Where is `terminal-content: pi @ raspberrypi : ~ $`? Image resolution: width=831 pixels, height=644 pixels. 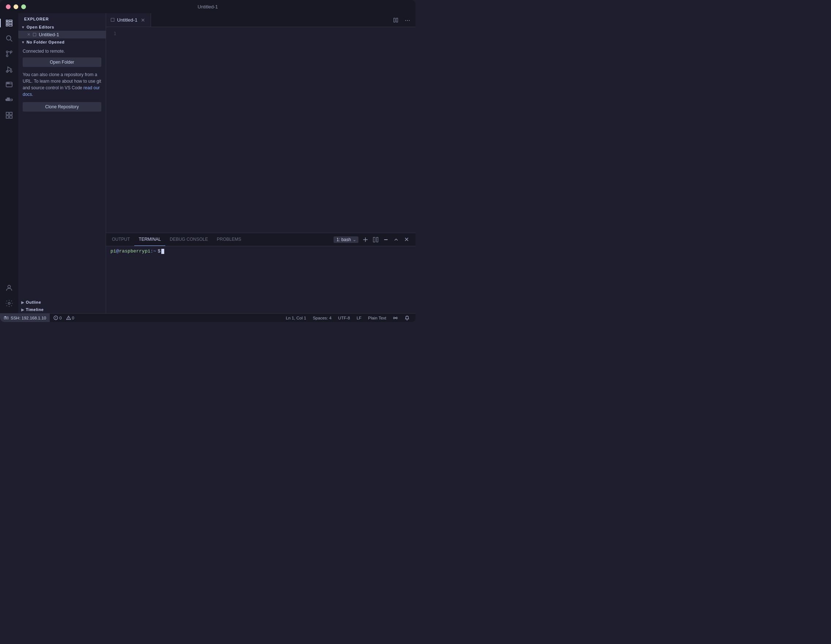
terminal-content: pi @ raspberrypi : ~ $ is located at coordinates (261, 280).